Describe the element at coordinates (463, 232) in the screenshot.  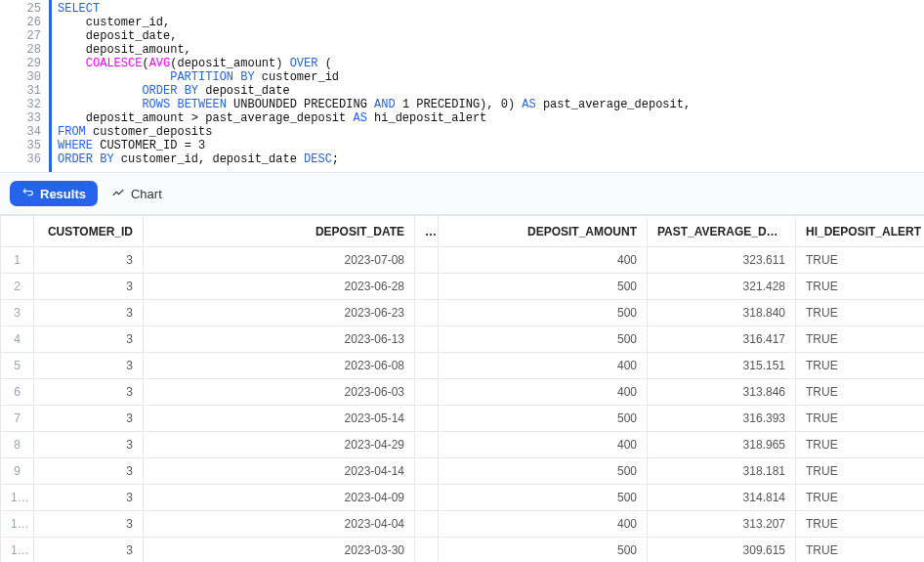
I see `table-header-row: CUSTOMER_ID DEPOSIT_DATE … DEPOSIT_AMOUN…` at that location.